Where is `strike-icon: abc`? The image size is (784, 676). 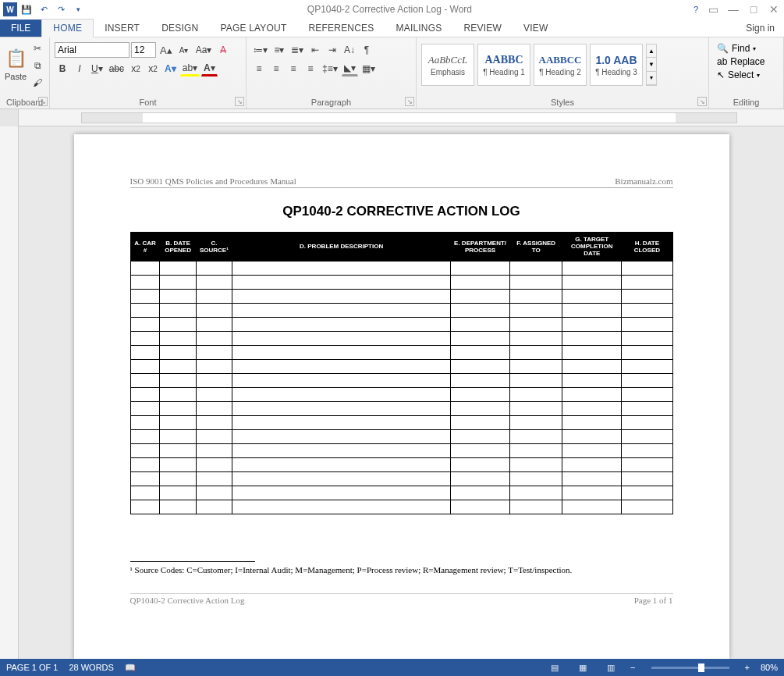 strike-icon: abc is located at coordinates (117, 69).